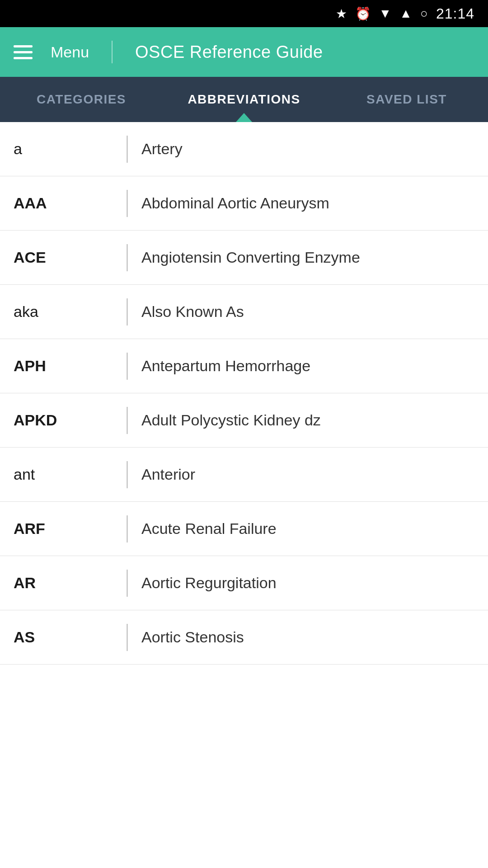  Describe the element at coordinates (244, 14) in the screenshot. I see `status-bar: ★ ⏰ ▼ ▲ ○ 21:14` at that location.